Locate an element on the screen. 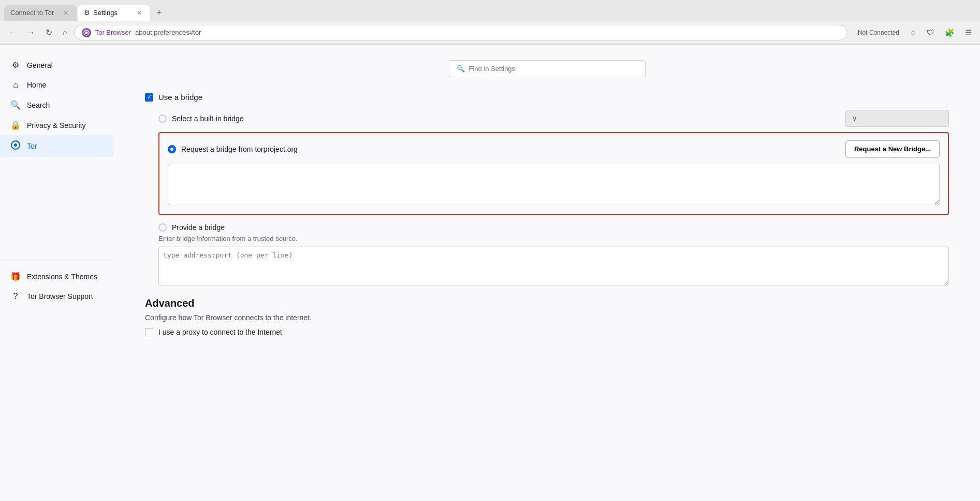  sidebar-item-tor-label: Tor is located at coordinates (32, 146).